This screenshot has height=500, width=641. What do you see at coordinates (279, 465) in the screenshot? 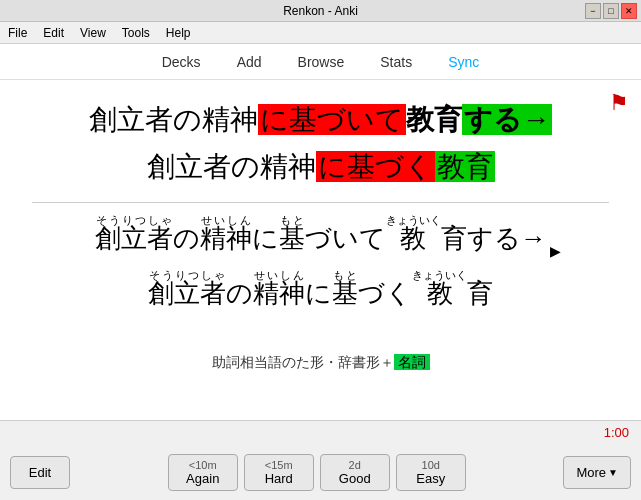
I see `hard-interval: <15m` at bounding box center [279, 465].